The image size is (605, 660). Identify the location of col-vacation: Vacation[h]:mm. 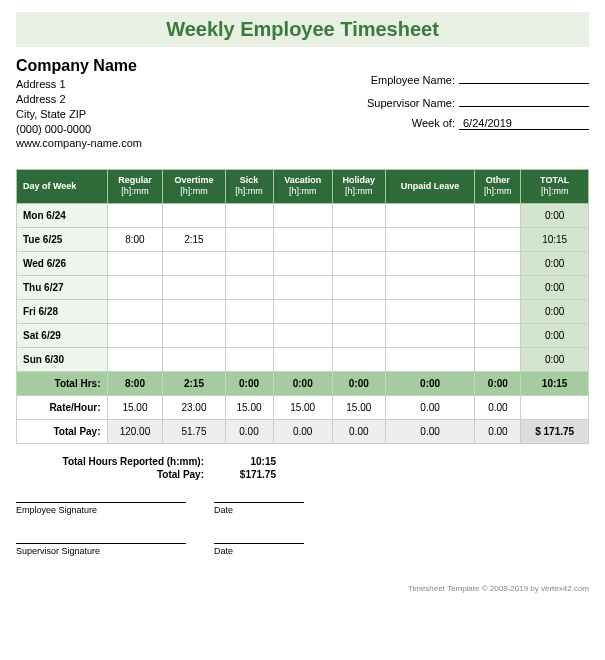
(302, 187).